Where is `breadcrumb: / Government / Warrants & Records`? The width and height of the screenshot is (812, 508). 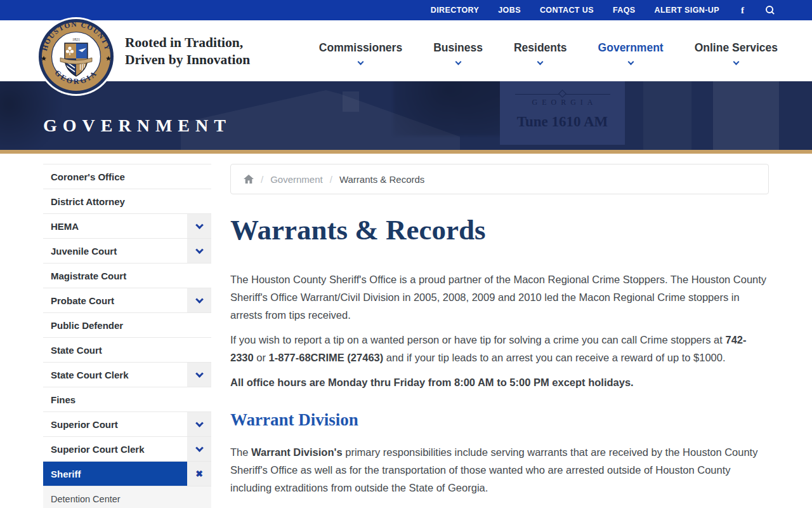 breadcrumb: / Government / Warrants & Records is located at coordinates (500, 179).